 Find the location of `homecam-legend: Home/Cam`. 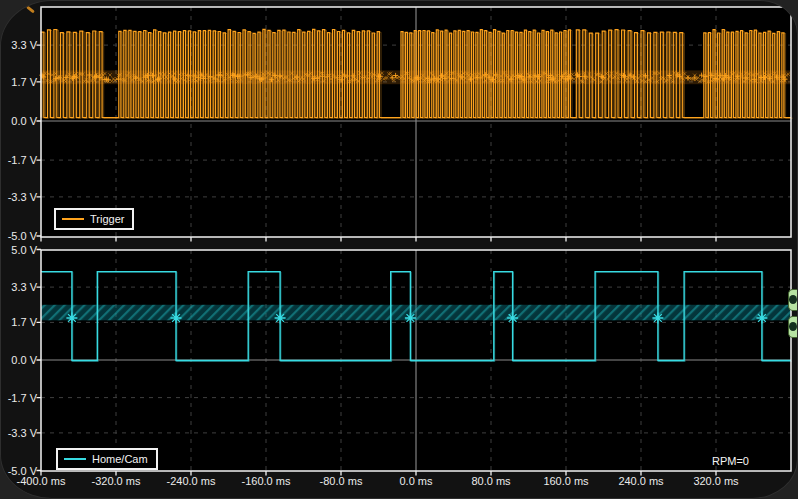

homecam-legend: Home/Cam is located at coordinates (107, 459).